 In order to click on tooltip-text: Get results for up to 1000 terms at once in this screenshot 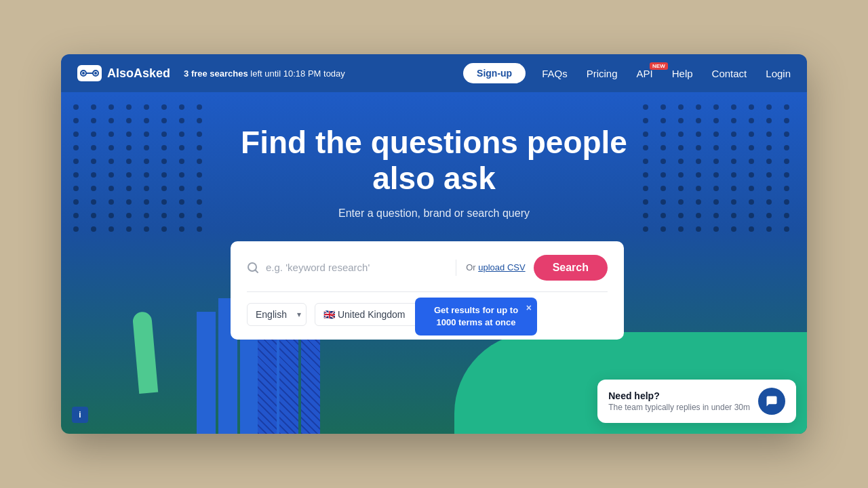, I will do `click(476, 316)`.